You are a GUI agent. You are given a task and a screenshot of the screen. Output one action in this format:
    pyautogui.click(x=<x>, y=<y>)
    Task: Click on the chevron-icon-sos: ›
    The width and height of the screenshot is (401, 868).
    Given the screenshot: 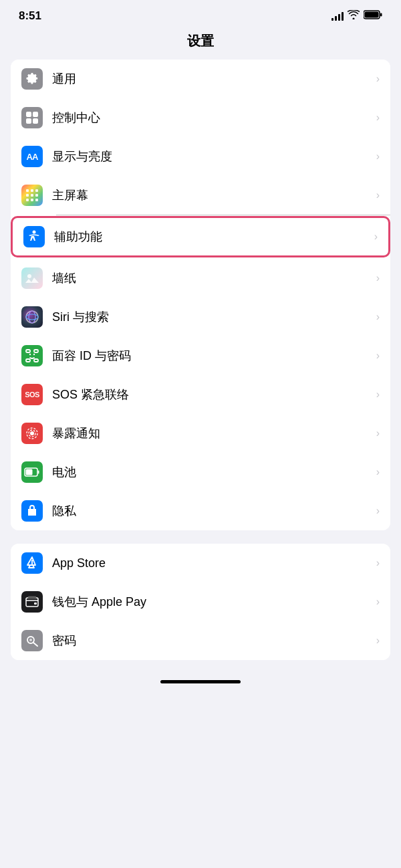 What is the action you would take?
    pyautogui.click(x=378, y=395)
    